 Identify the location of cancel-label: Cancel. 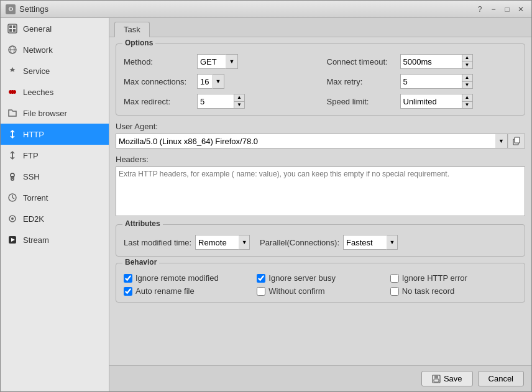
(501, 379).